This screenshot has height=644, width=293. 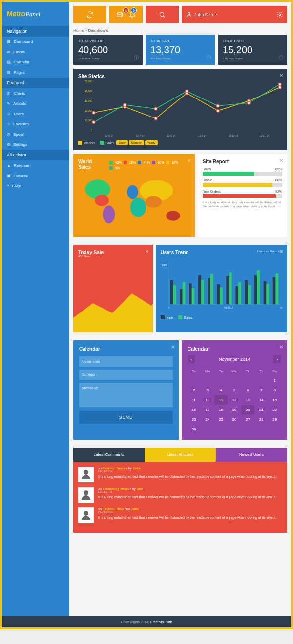 I want to click on cal-day: 8, so click(x=274, y=390).